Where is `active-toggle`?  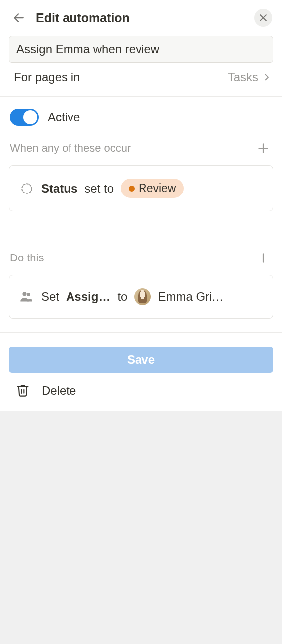 active-toggle is located at coordinates (24, 117).